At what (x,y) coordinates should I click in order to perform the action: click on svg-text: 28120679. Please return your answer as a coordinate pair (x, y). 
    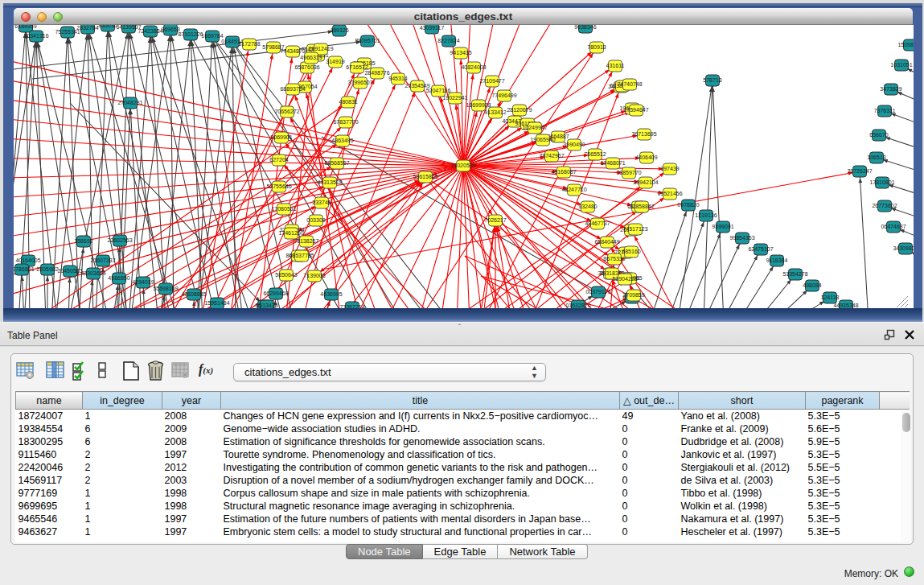
    Looking at the image, I should click on (519, 109).